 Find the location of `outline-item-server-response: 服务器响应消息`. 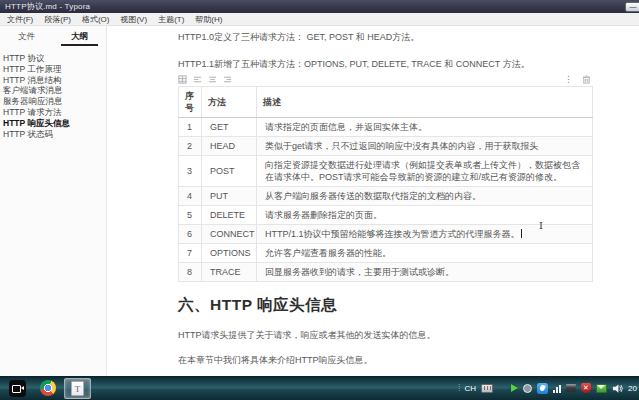

outline-item-server-response: 服务器响应消息 is located at coordinates (53, 102).